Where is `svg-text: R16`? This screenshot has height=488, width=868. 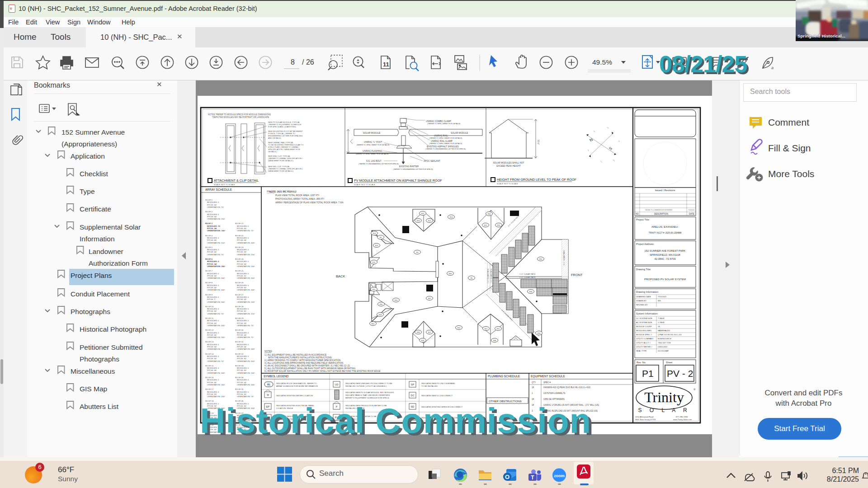
svg-text: R16 is located at coordinates (396, 300).